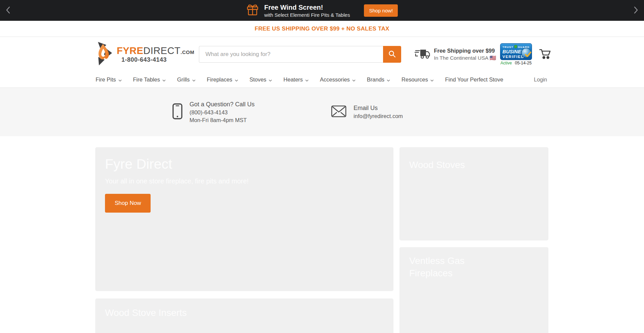  What do you see at coordinates (474, 290) in the screenshot?
I see `collection-card-ventless-gas-fireplaces: Ventless Gas Fireplaces` at bounding box center [474, 290].